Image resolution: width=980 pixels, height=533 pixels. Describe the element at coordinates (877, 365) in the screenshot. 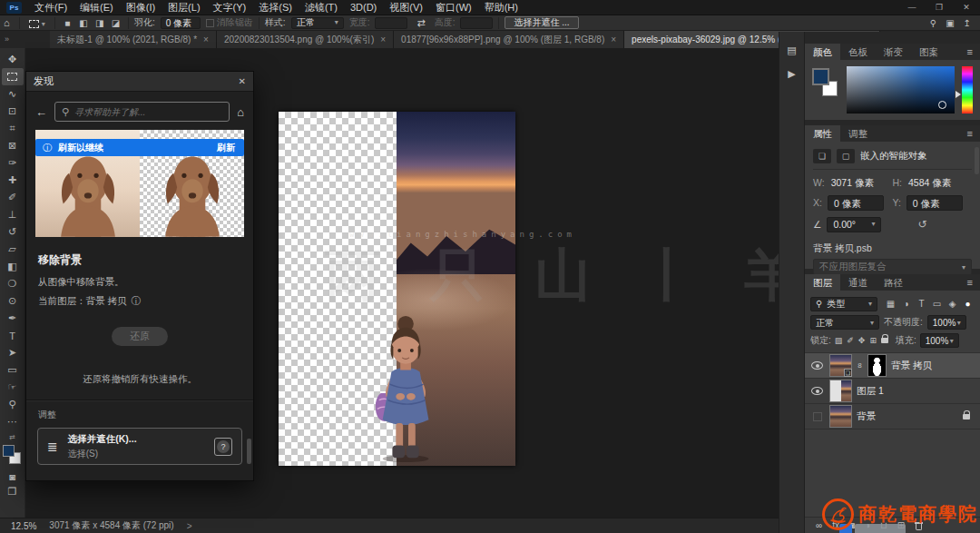

I see `layer-mask-thumbnail` at that location.